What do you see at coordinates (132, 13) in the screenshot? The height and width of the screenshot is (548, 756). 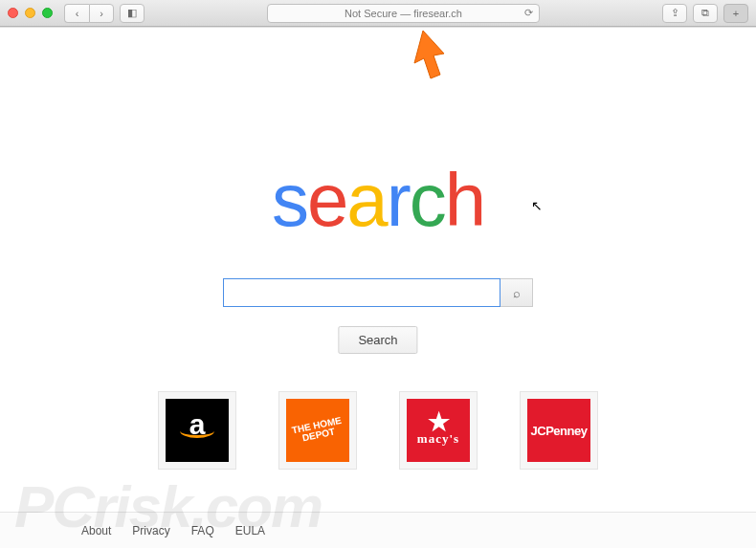 I see `sidebar-toggle-button: ◧` at bounding box center [132, 13].